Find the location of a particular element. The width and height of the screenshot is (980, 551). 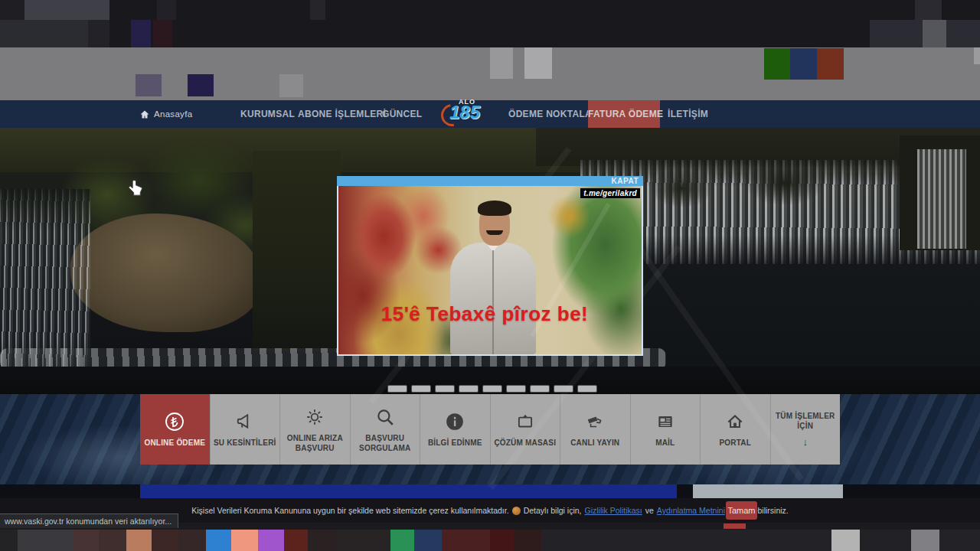

clarification-text-link: Aydınlatma Metnini is located at coordinates (691, 510).